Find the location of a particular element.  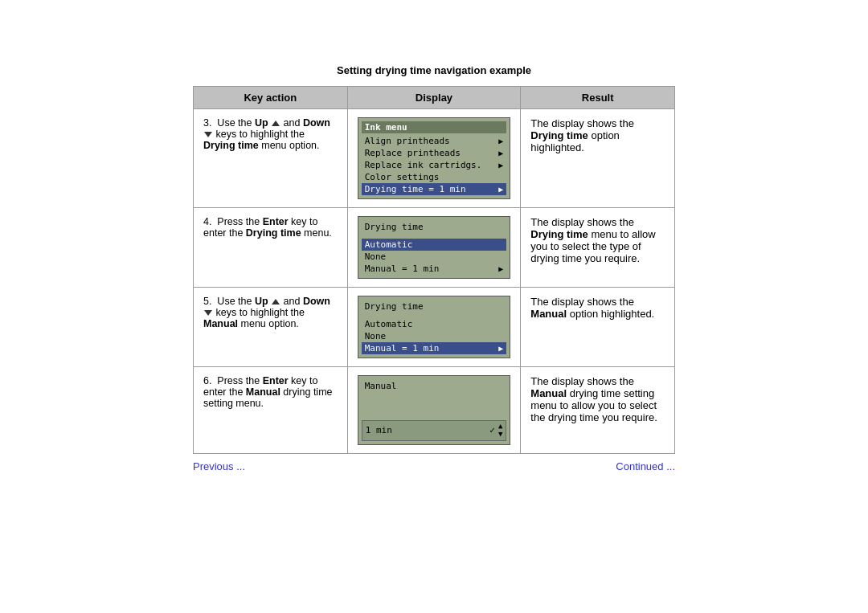

page-title: Setting drying time navigation example is located at coordinates (434, 71).